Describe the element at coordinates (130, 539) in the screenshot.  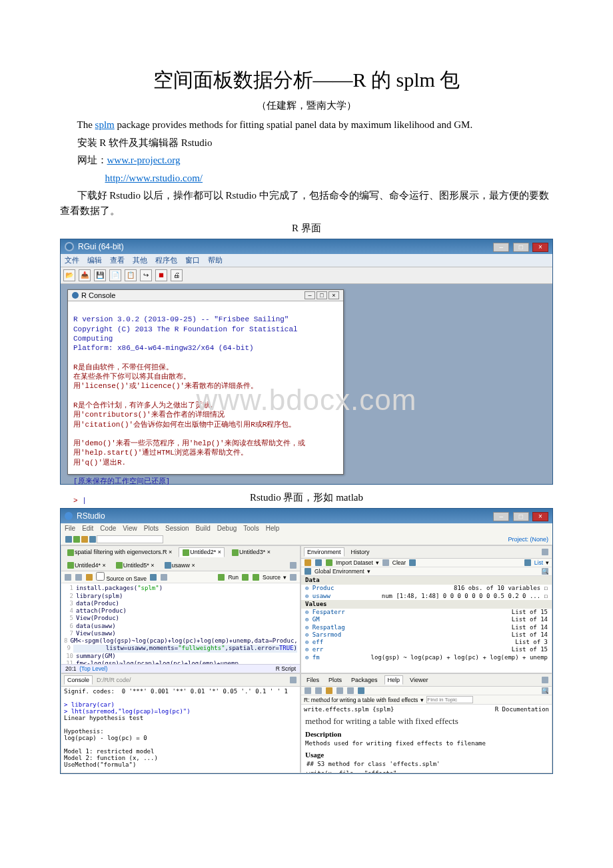
I see `goto-function-input` at that location.